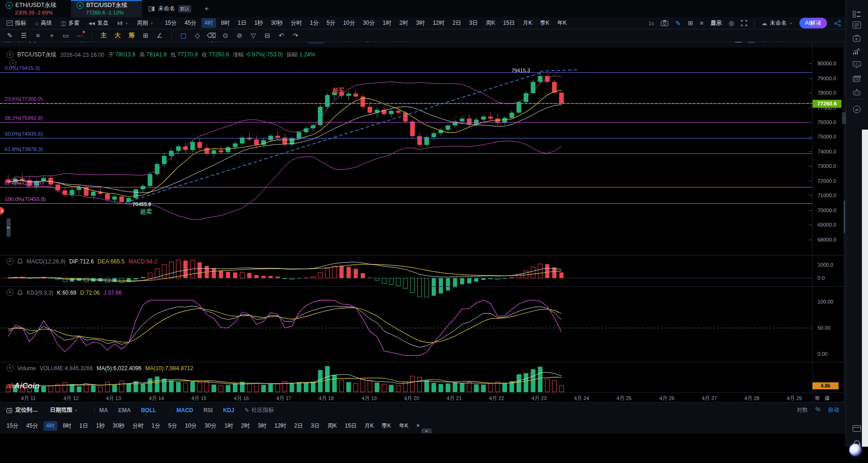 Image resolution: width=868 pixels, height=463 pixels. What do you see at coordinates (539, 398) in the screenshot?
I see `date-tick: 4月 23` at bounding box center [539, 398].